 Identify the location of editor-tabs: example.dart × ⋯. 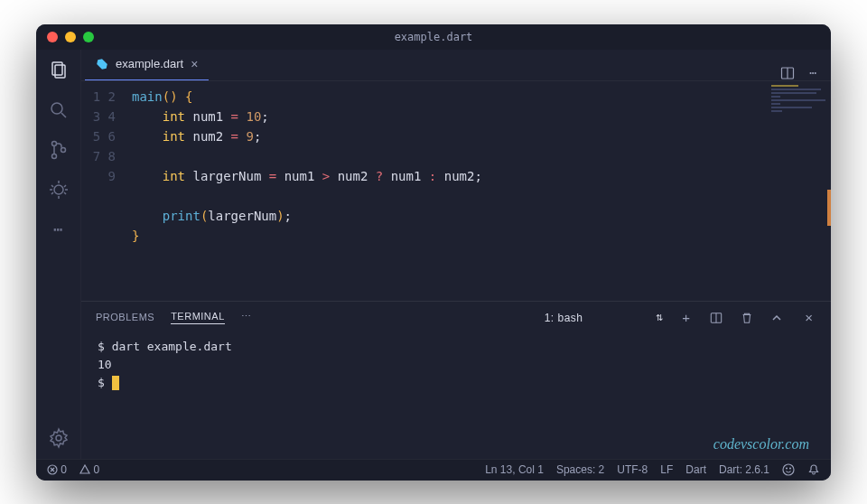
(456, 65).